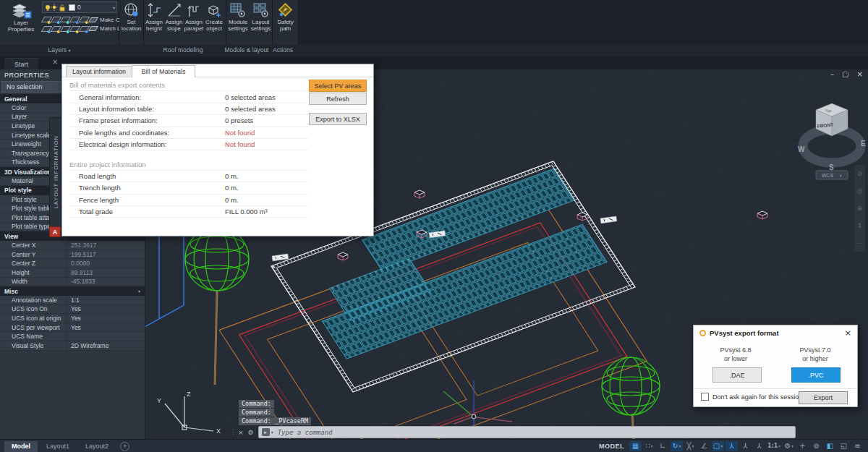  Describe the element at coordinates (59, 50) in the screenshot. I see `layers-group-label: Layers ▾` at that location.